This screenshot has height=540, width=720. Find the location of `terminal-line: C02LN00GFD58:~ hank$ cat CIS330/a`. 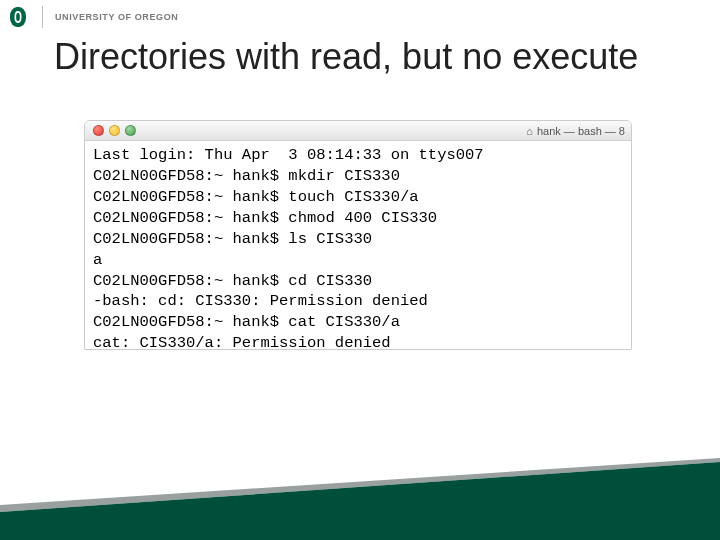

terminal-line: C02LN00GFD58:~ hank$ cat CIS330/a is located at coordinates (358, 322).